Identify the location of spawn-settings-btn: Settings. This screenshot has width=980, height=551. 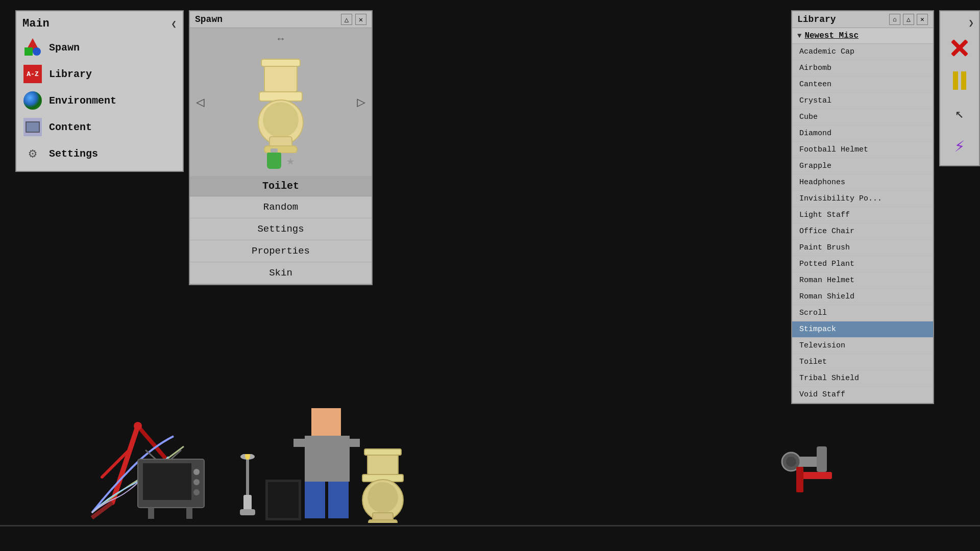
(281, 230).